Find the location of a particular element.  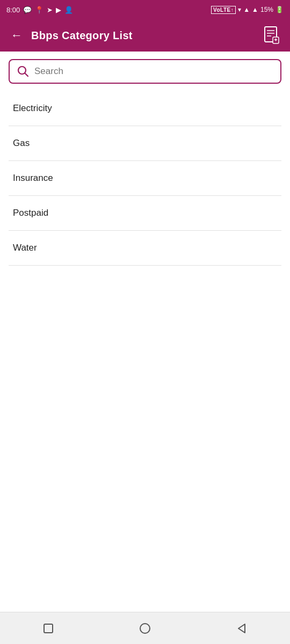

bill-icon is located at coordinates (272, 35).